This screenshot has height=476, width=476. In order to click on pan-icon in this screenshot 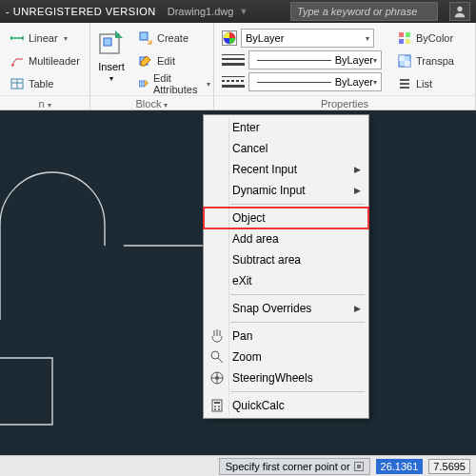, I will do `click(217, 336)`.